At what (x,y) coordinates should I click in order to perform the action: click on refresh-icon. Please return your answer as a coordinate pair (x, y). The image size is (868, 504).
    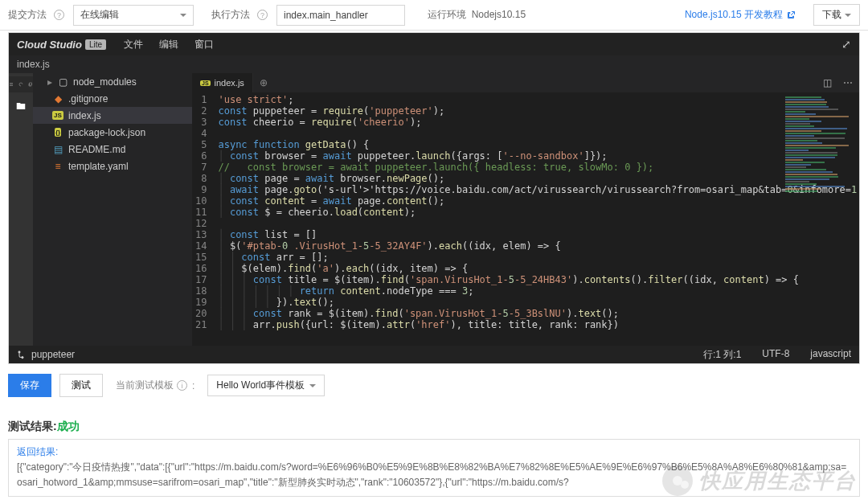
    Looking at the image, I should click on (21, 84).